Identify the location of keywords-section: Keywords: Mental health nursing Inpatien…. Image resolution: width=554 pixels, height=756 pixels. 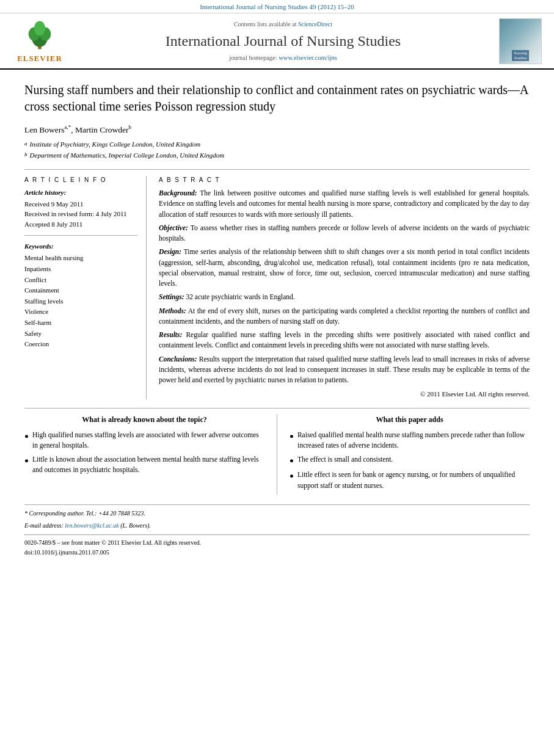
(81, 296).